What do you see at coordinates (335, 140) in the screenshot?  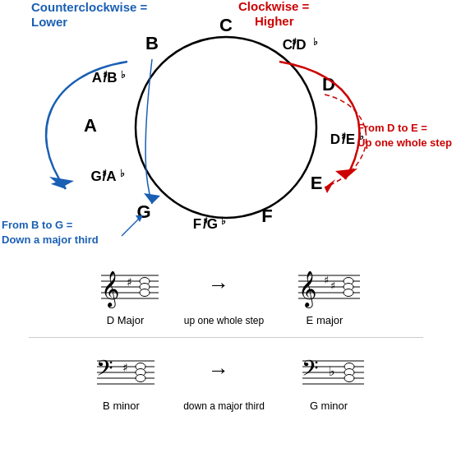 I see `svg-text: D` at bounding box center [335, 140].